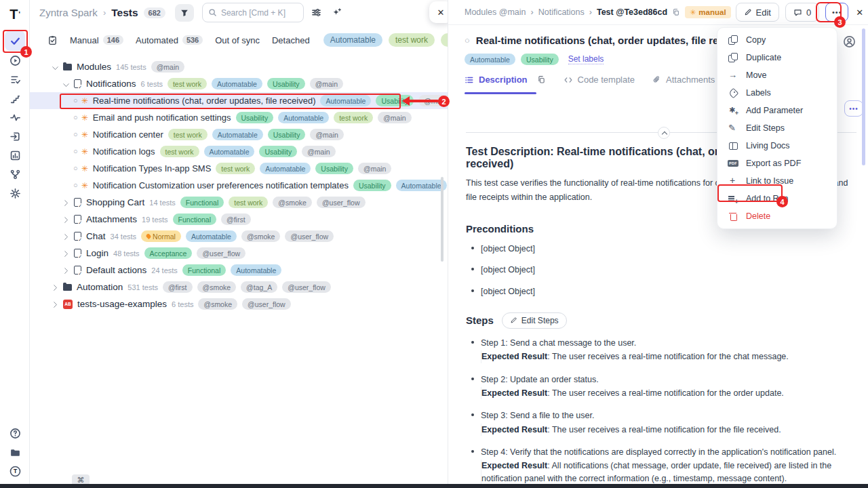  What do you see at coordinates (467, 41) in the screenshot?
I see `status-circle-icon: ○` at bounding box center [467, 41].